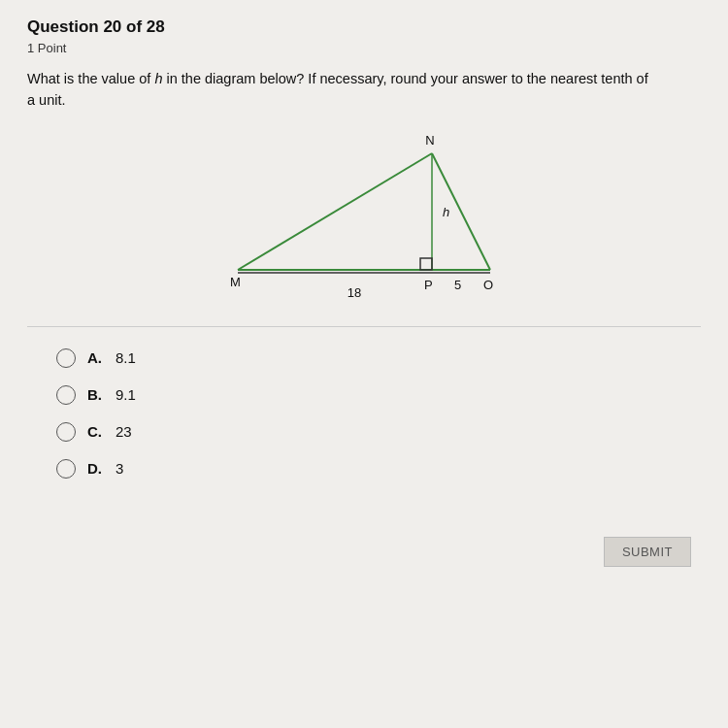 This screenshot has width=728, height=728. Describe the element at coordinates (364, 27) in the screenshot. I see `question-header: Question 20 of 28` at that location.